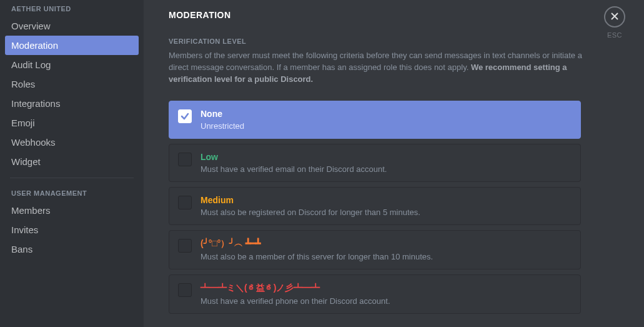  I want to click on close-icon, so click(615, 18).